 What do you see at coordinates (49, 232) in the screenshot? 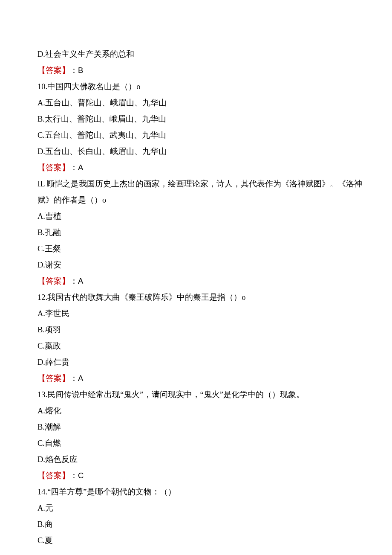
I see `text-content: B.孔融` at bounding box center [49, 232].